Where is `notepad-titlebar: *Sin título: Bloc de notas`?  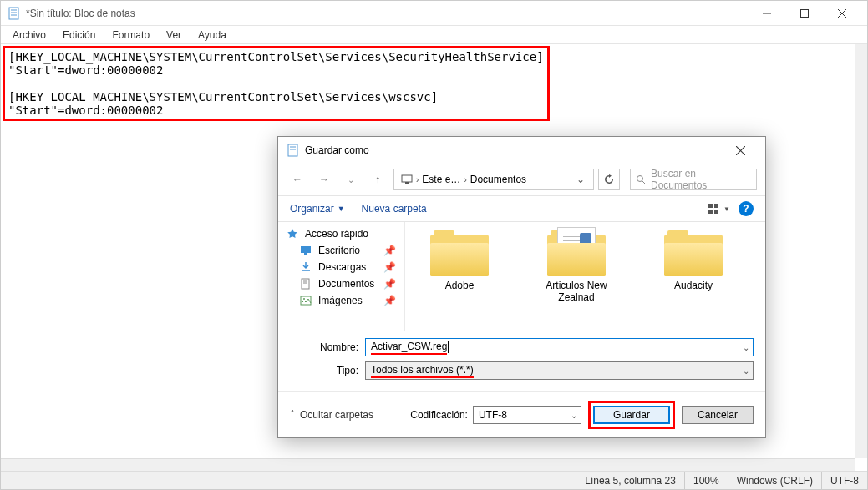 notepad-titlebar: *Sin título: Bloc de notas is located at coordinates (434, 13).